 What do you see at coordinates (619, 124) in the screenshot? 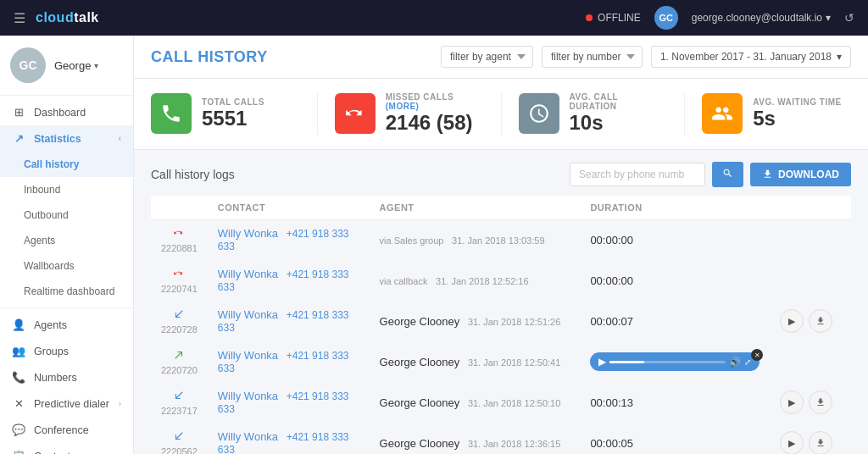
I see `stat-avg-duration-value: 10s` at bounding box center [619, 124].